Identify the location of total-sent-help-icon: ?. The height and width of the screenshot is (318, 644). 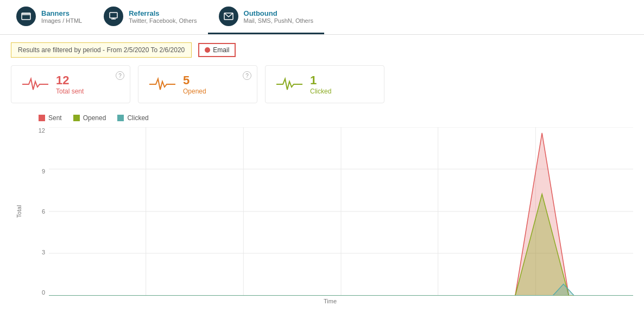
(120, 76).